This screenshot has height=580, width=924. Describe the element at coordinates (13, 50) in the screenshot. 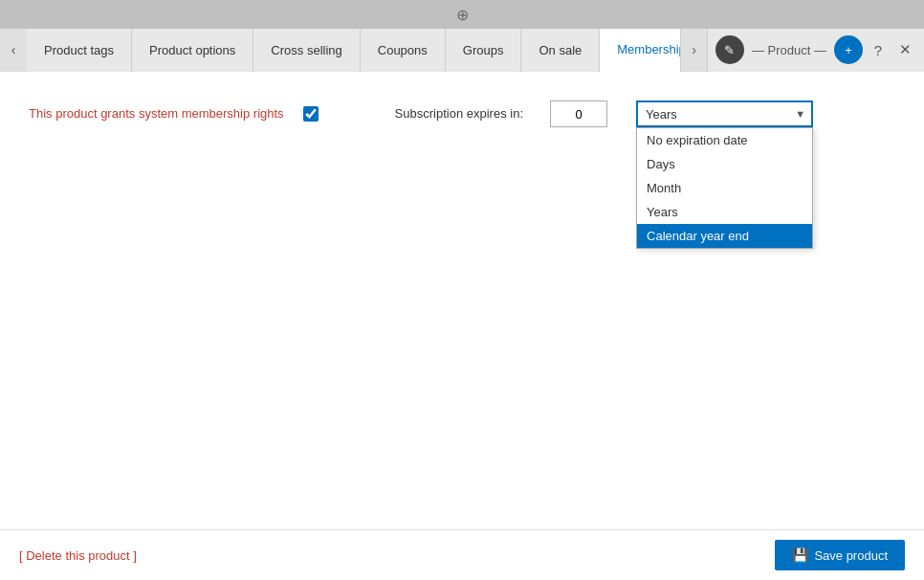

I see `tab-prev-button: ‹` at that location.